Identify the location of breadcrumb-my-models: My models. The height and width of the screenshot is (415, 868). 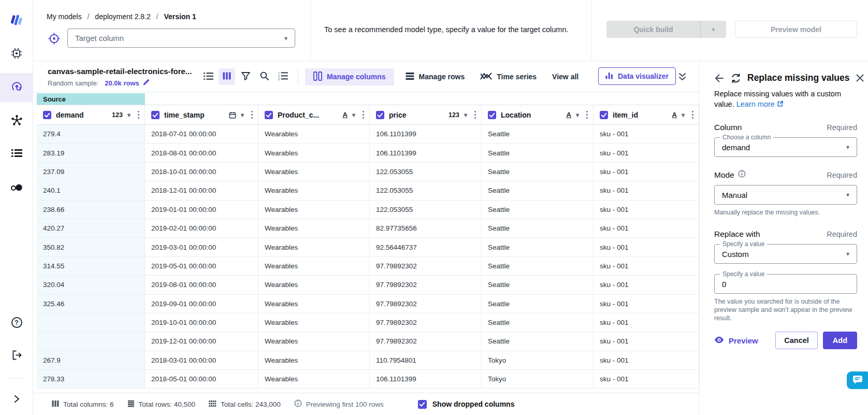
(64, 17).